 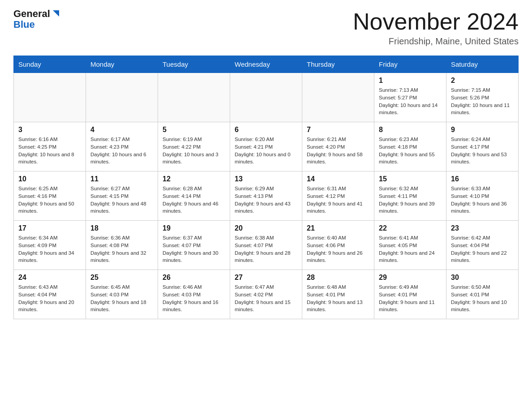 What do you see at coordinates (338, 200) in the screenshot?
I see `day-info: Sunrise: 6:31 AMSunset: 4:12 PMDaylight:…` at bounding box center [338, 200].